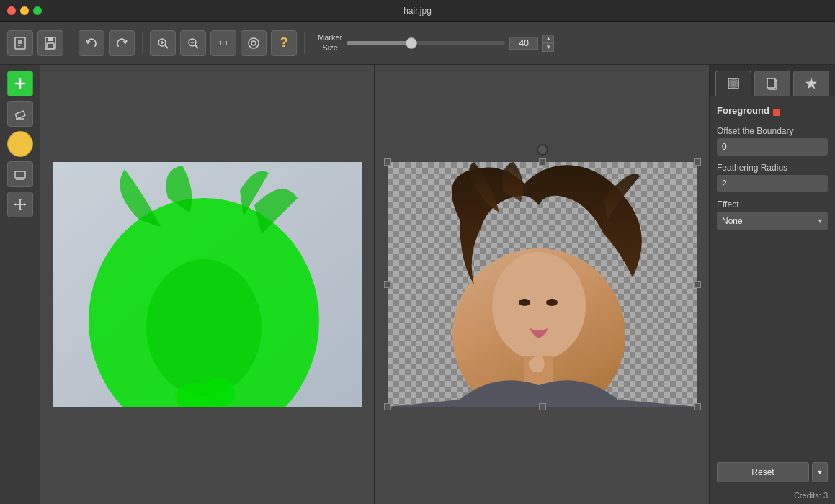 The width and height of the screenshot is (835, 504). I want to click on move-icon, so click(20, 204).